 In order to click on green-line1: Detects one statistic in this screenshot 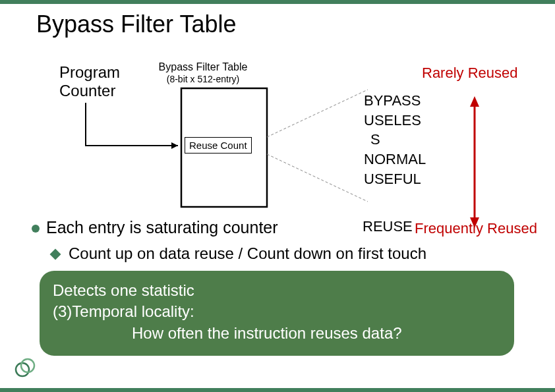, I will do `click(277, 291)`.